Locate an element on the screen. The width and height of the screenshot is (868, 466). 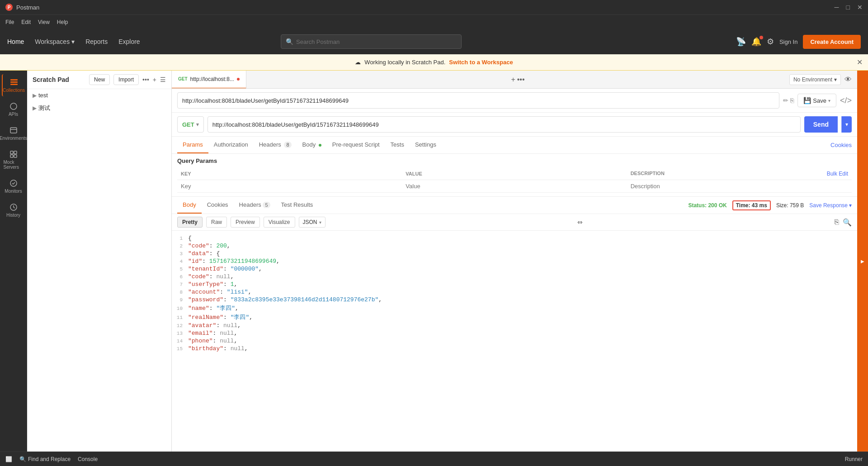
response-toolbar: Pretty Raw Preview Visualize JSON ▾ ⇔ ⎘ … is located at coordinates (514, 223).